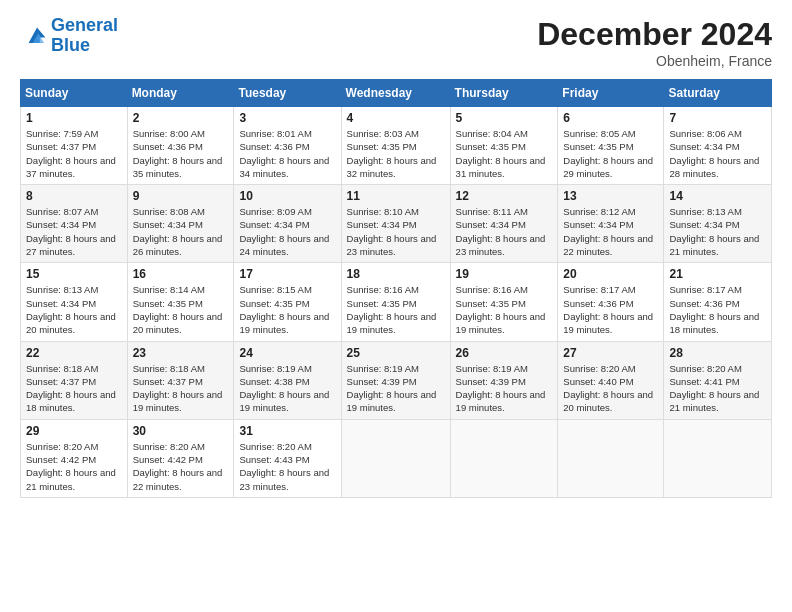 This screenshot has height=612, width=792. Describe the element at coordinates (287, 353) in the screenshot. I see `day-number: 24` at that location.